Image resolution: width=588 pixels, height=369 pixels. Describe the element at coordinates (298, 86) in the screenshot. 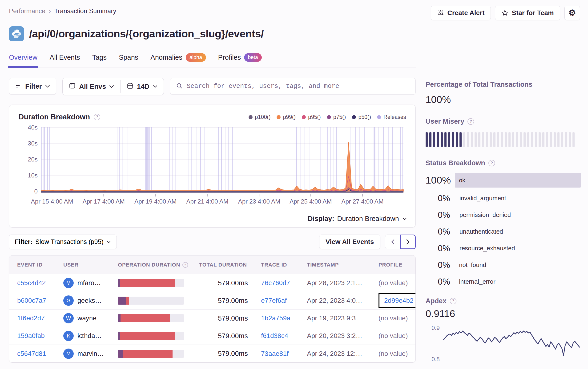

I see `search-input` at that location.